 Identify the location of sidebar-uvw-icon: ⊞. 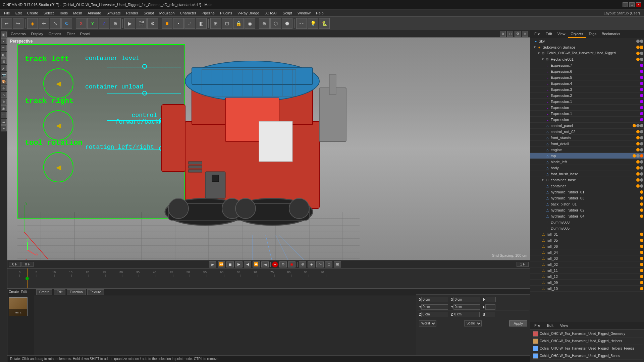
(4, 61).